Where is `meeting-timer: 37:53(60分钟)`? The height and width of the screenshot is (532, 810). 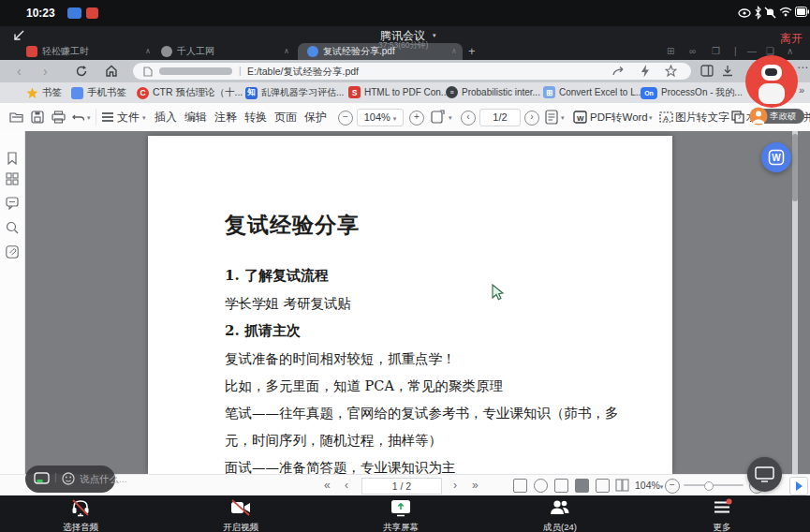 meeting-timer: 37:53(60分钟) is located at coordinates (403, 46).